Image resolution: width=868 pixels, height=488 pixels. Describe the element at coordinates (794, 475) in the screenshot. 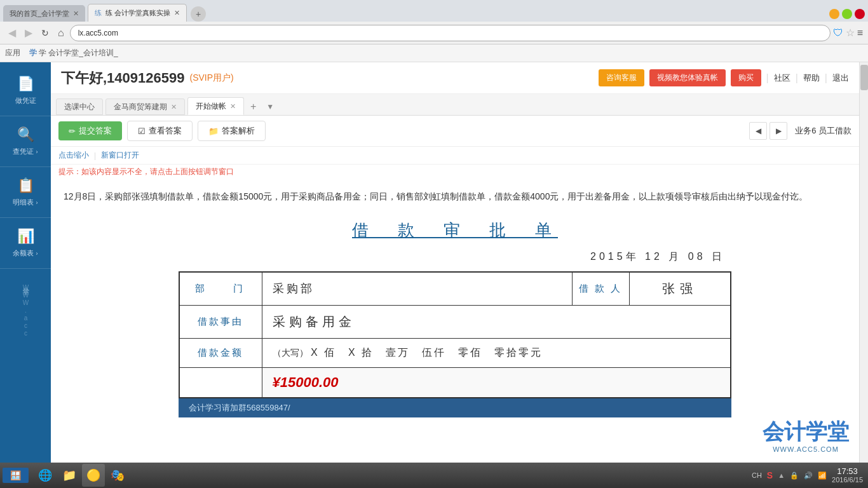

I see `taskbar-network-icon: 🔒` at that location.